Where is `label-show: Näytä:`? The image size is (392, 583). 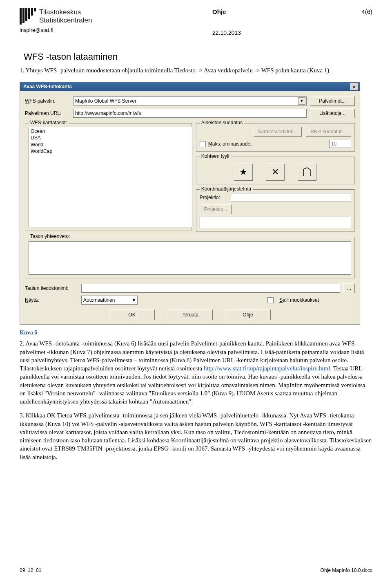 label-show: Näytä: is located at coordinates (51, 300).